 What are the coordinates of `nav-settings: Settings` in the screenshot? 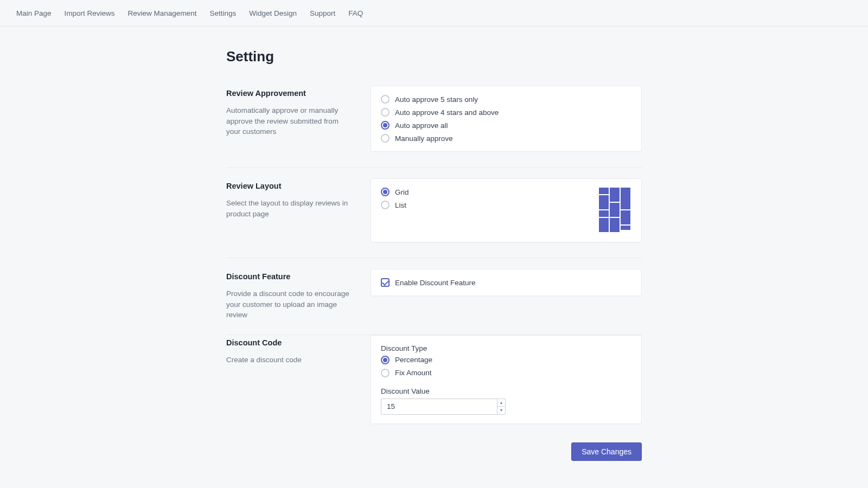 It's located at (222, 13).